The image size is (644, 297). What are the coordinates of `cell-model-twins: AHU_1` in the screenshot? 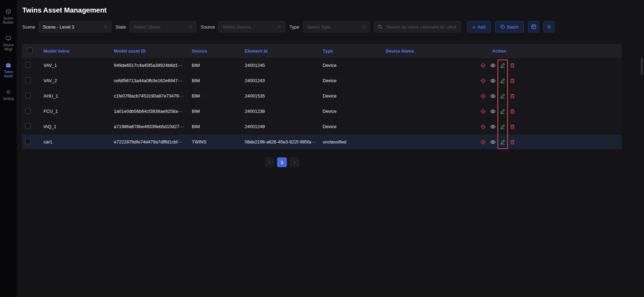 It's located at (76, 96).